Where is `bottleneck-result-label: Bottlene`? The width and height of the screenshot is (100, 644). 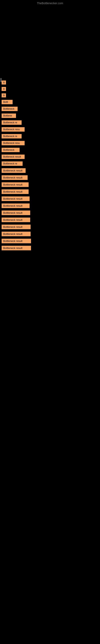 bottleneck-result-label: Bottlene is located at coordinates (9, 116).